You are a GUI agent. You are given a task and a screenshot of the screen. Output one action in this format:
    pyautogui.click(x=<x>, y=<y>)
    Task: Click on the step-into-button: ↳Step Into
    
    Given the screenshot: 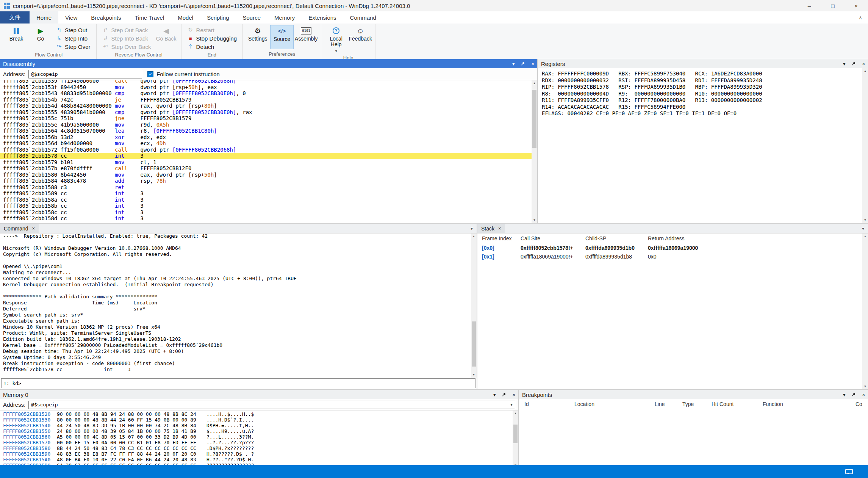 What is the action you would take?
    pyautogui.click(x=73, y=38)
    